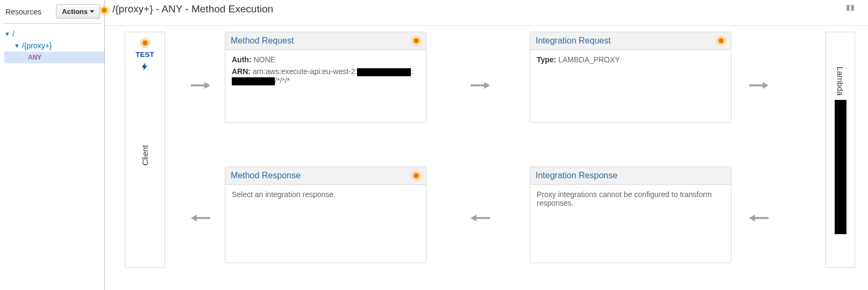  What do you see at coordinates (841, 167) in the screenshot?
I see `lambda-name-redacted` at bounding box center [841, 167].